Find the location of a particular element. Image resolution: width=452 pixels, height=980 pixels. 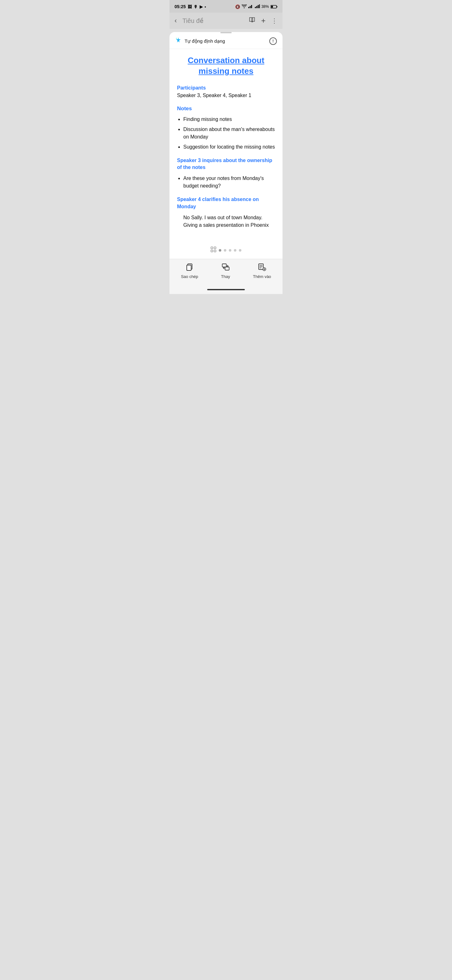

status-bar: 05:25 🖼 🎙 ▶ • 🔇 is located at coordinates (226, 6).